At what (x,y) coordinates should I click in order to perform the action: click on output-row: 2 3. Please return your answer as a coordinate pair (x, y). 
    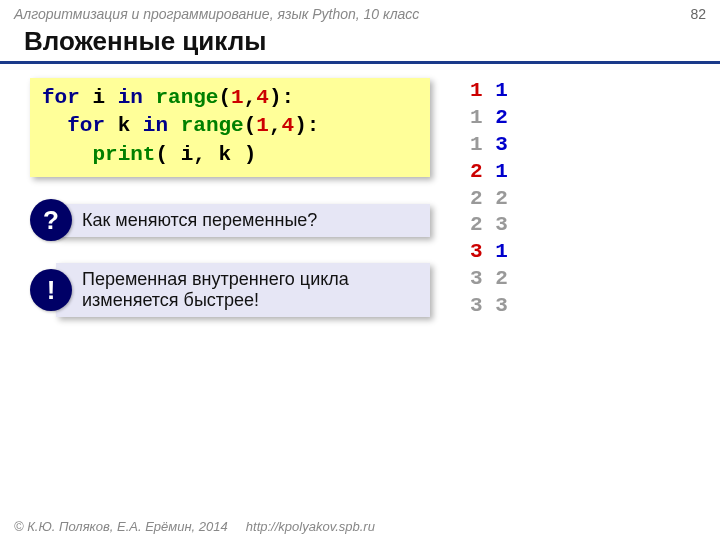
    Looking at the image, I should click on (489, 226).